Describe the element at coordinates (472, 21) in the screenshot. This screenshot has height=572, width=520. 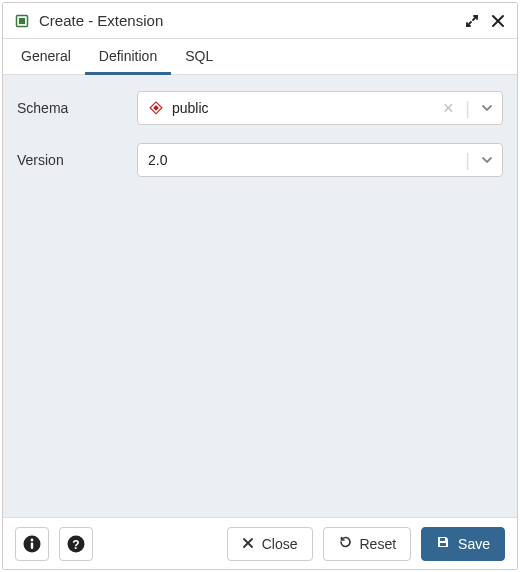
I see `expand-icon` at that location.